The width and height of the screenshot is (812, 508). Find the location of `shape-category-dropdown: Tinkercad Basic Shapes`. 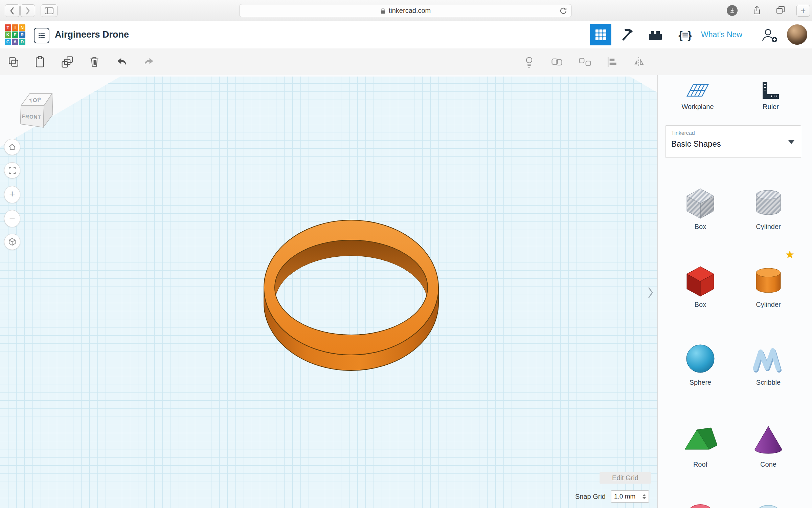

shape-category-dropdown: Tinkercad Basic Shapes is located at coordinates (733, 142).